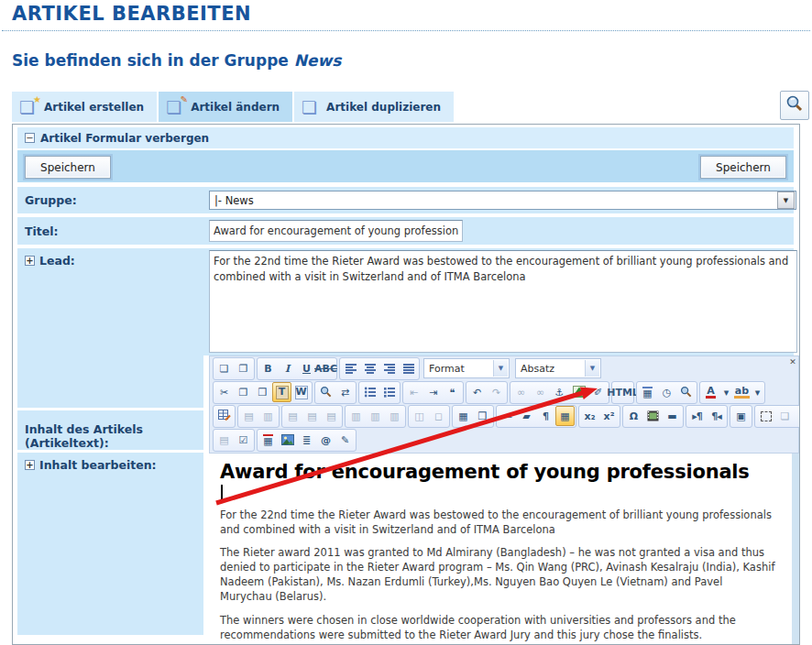 This screenshot has width=812, height=645. Describe the element at coordinates (766, 416) in the screenshot. I see `style-properties-icon` at that location.